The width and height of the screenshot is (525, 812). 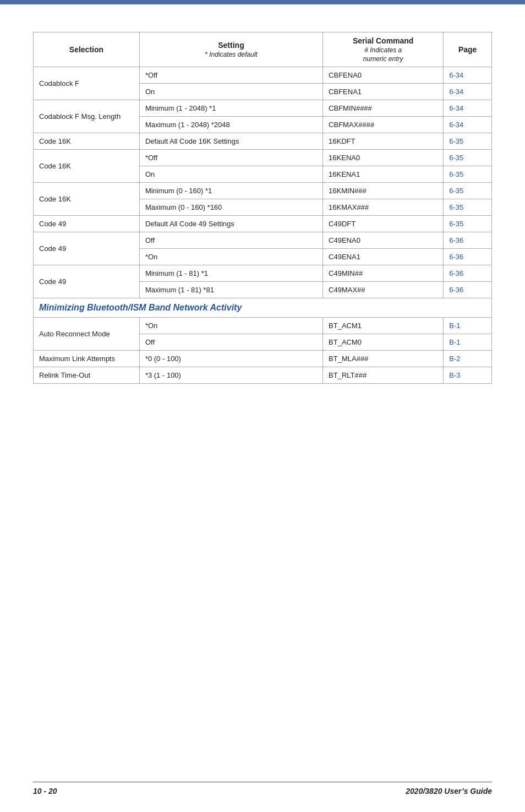 I want to click on cell-setting: *3 (1 - 100), so click(x=231, y=375).